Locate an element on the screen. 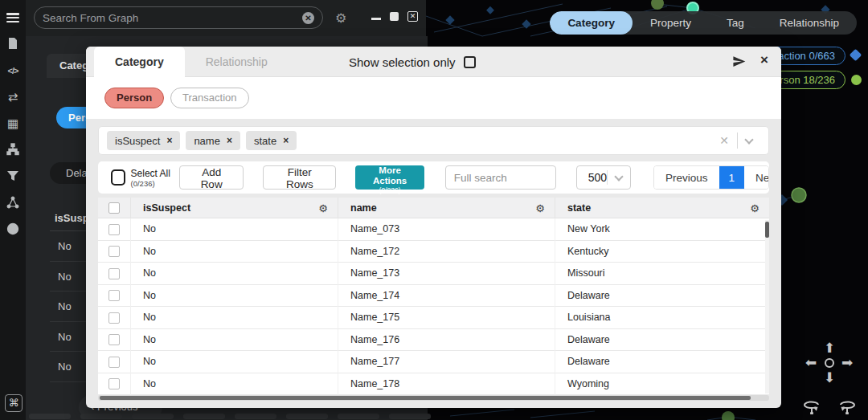 This screenshot has width=868, height=420. row-checkbox-cell is located at coordinates (114, 384).